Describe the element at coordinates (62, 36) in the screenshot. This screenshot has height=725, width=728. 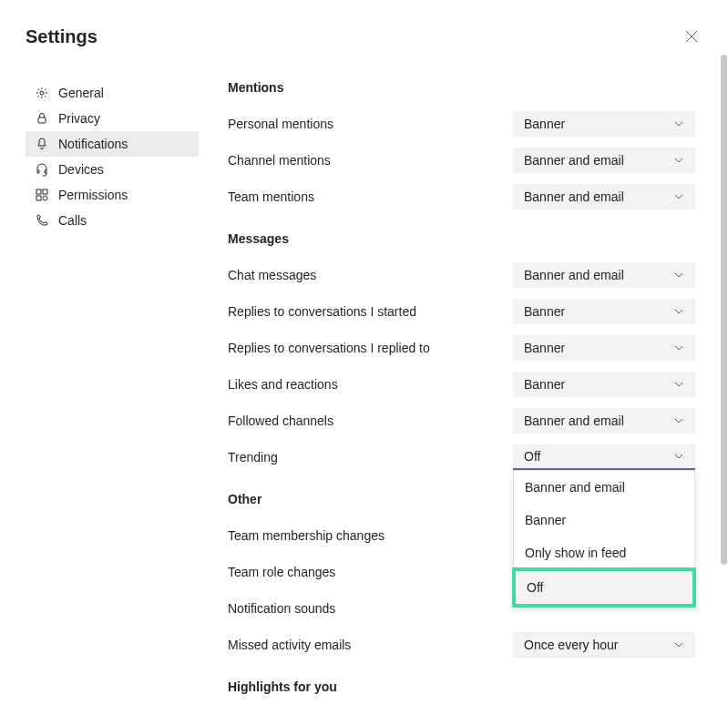
I see `settings-title: Settings` at that location.